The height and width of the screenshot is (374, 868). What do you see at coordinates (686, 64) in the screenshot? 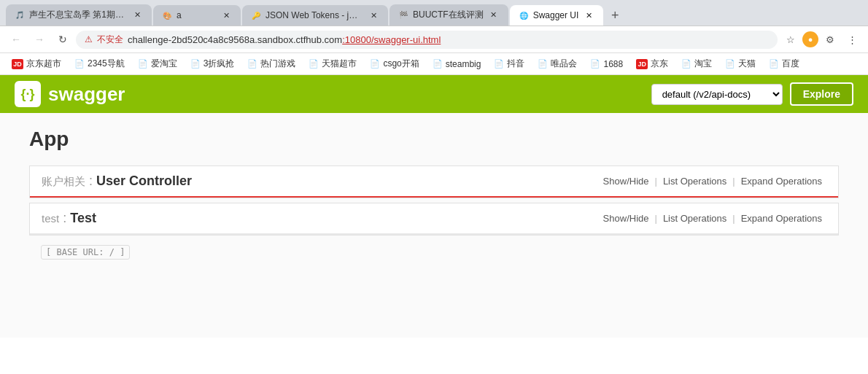
I see `bookmark-taobao-icon: 📄` at bounding box center [686, 64].